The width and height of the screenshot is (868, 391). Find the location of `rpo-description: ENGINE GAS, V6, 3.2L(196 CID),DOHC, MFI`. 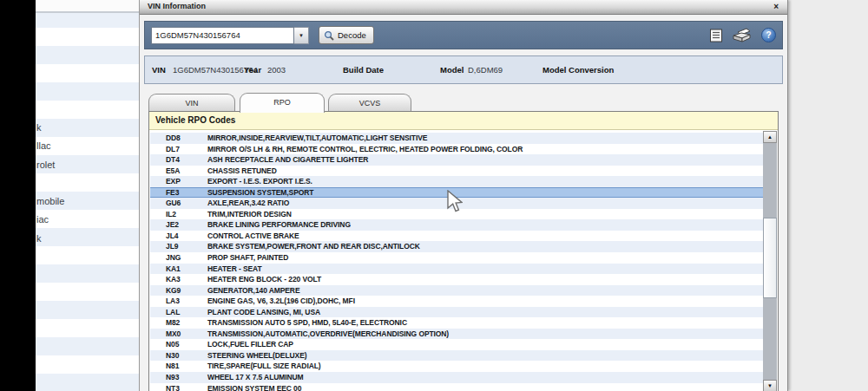

rpo-description: ENGINE GAS, V6, 3.2L(196 CID),DOHC, MFI is located at coordinates (281, 302).